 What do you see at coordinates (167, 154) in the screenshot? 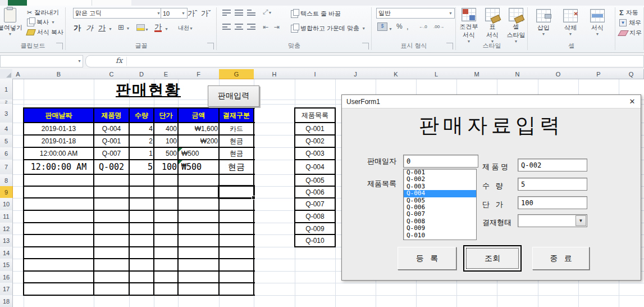
I see `cell-E6: 500` at bounding box center [167, 154].